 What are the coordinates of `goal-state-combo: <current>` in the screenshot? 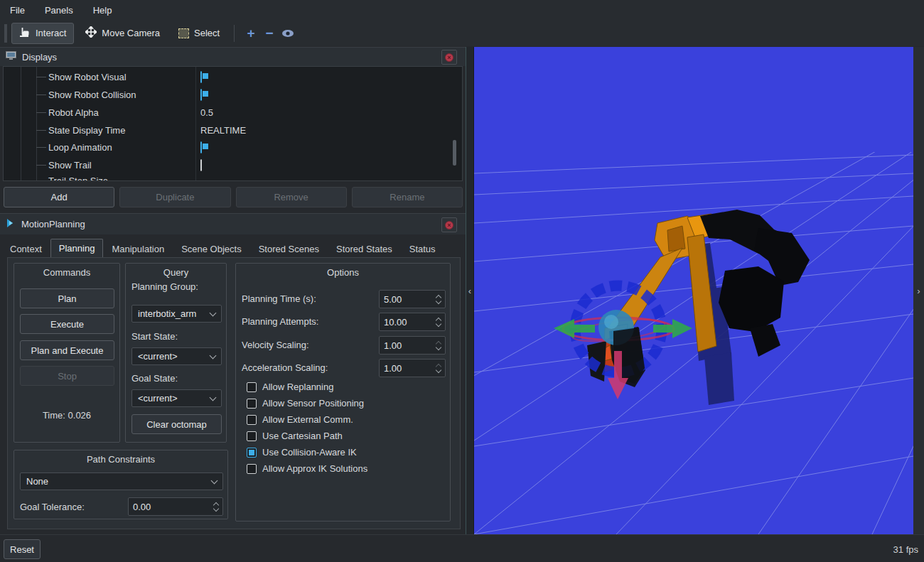 It's located at (176, 398).